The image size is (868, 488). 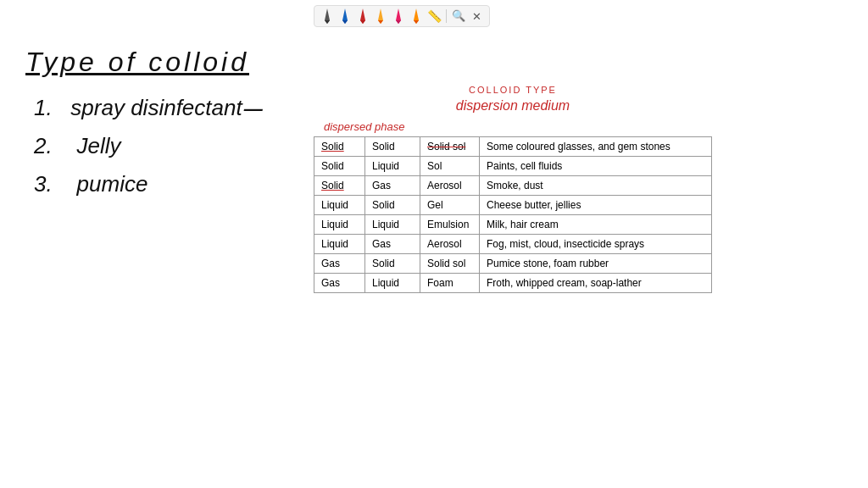 I want to click on dispersed-phase-label: dispersed phase, so click(x=518, y=127).